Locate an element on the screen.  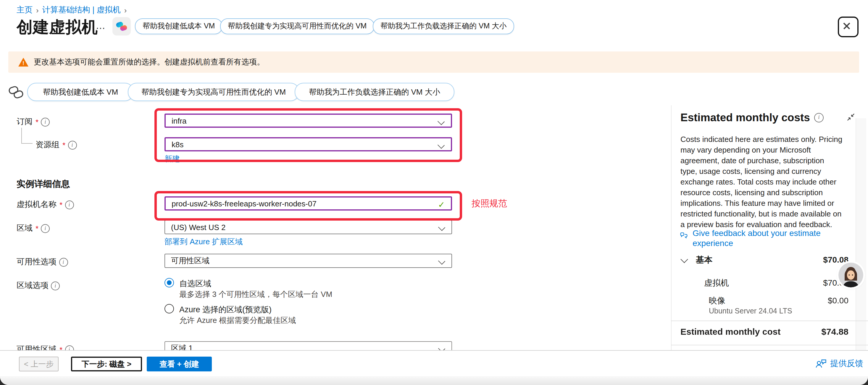
warning-icon: ! is located at coordinates (23, 62).